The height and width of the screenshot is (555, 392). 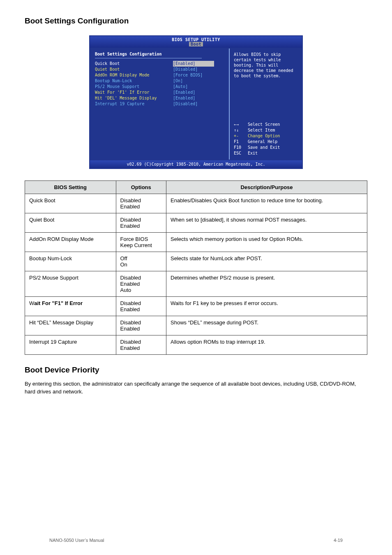 What do you see at coordinates (241, 153) in the screenshot?
I see `bios-keyhint-key: ESC` at bounding box center [241, 153].